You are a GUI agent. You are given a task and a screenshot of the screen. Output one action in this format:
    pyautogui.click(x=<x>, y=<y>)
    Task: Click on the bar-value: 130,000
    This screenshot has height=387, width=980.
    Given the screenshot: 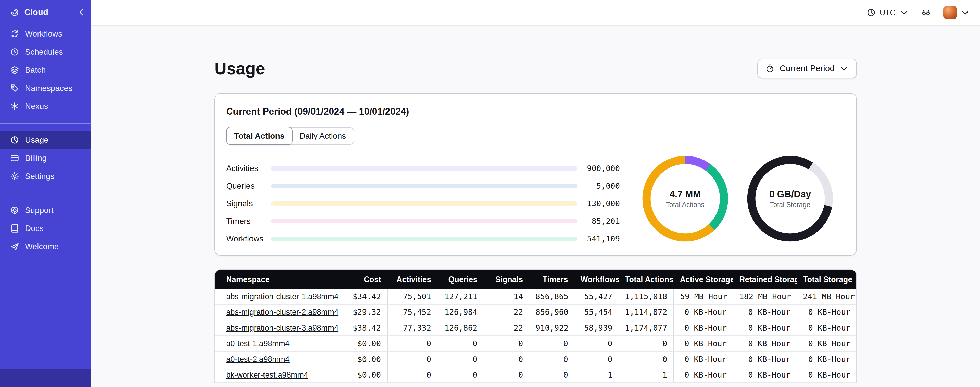 What is the action you would take?
    pyautogui.click(x=601, y=203)
    